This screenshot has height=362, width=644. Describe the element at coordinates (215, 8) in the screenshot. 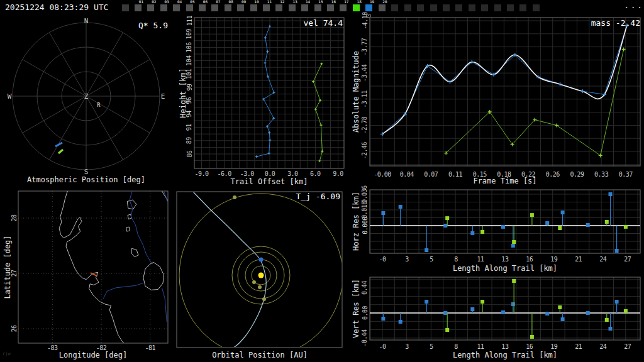

I see `frame-thumb-07: 07` at that location.